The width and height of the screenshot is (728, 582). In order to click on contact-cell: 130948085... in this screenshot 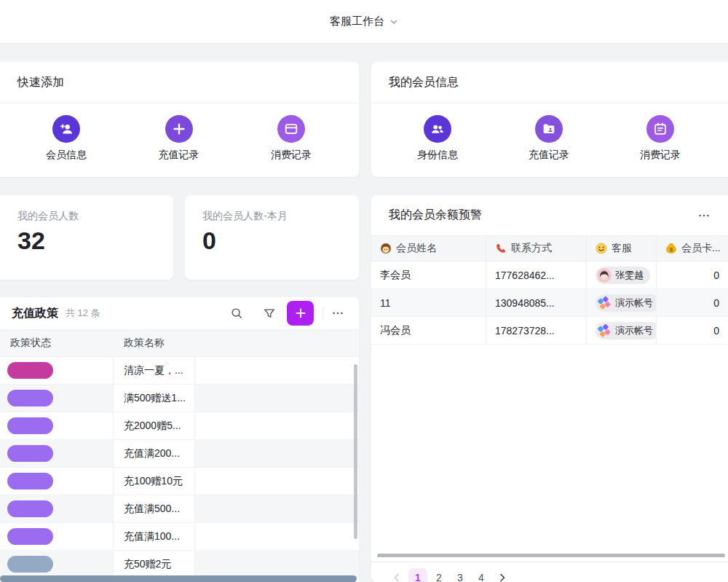, I will do `click(537, 303)`.